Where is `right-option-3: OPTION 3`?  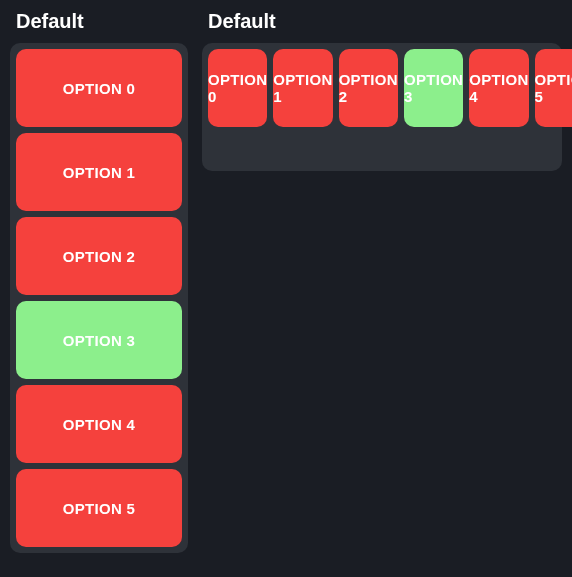 right-option-3: OPTION 3 is located at coordinates (434, 88).